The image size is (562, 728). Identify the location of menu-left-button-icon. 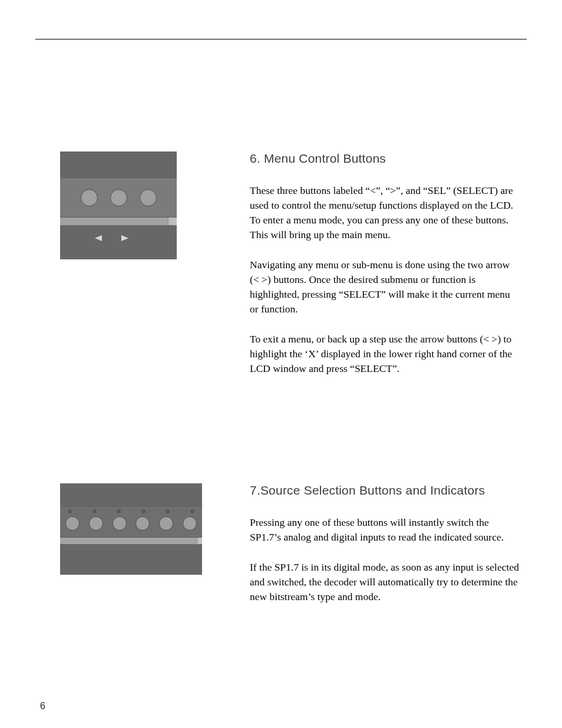
(90, 198).